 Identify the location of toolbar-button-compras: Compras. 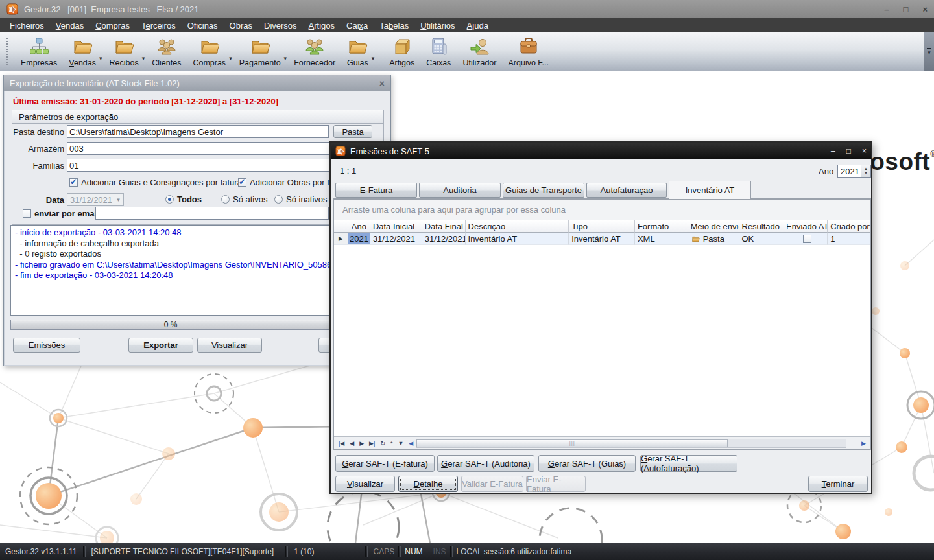
(209, 52).